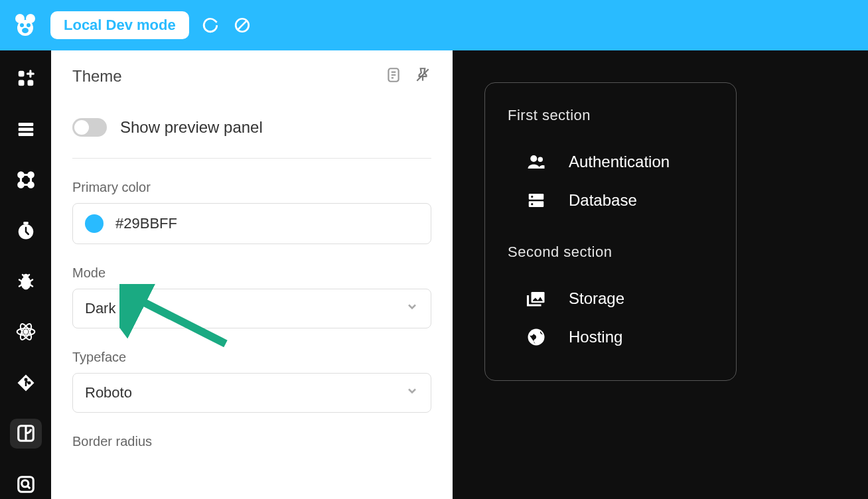 This screenshot has height=499, width=868. I want to click on block-icon, so click(242, 25).